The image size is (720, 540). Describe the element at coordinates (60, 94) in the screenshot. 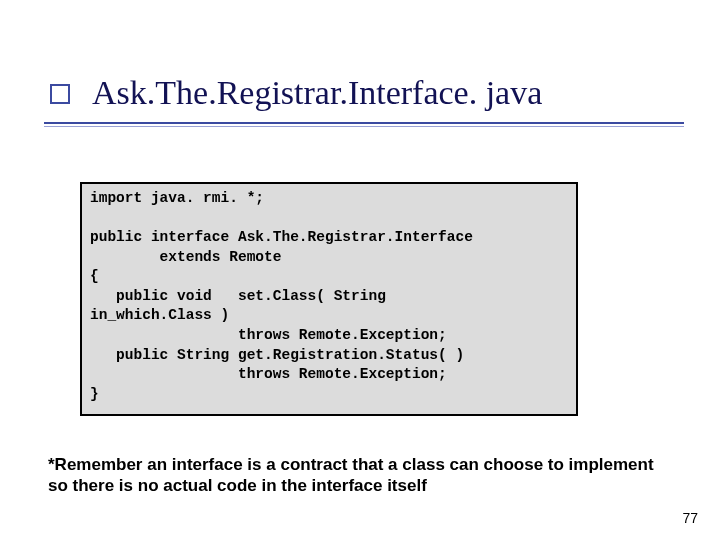

I see `bullet-icon` at that location.